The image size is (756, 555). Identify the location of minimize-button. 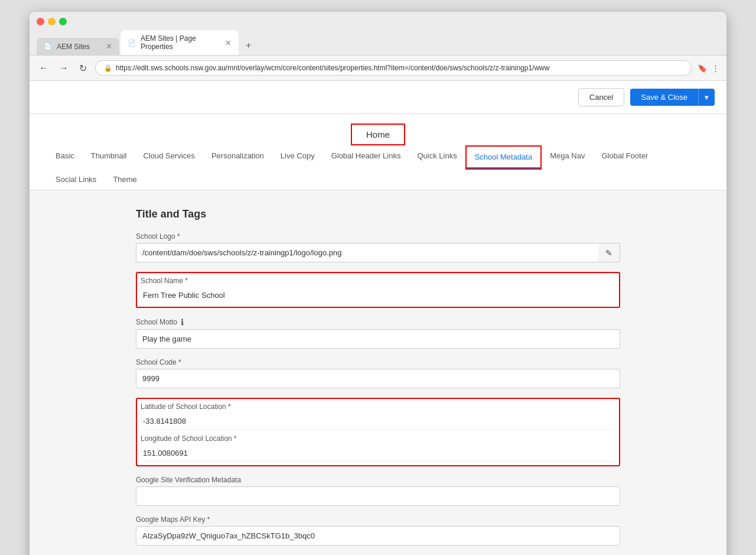
(52, 21).